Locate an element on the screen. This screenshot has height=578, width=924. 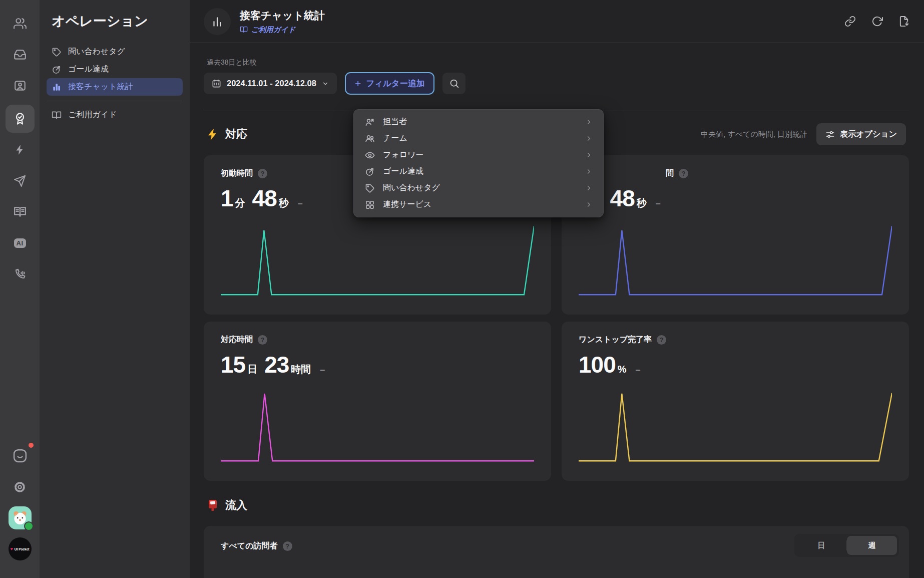
delta-indicator: – is located at coordinates (300, 203).